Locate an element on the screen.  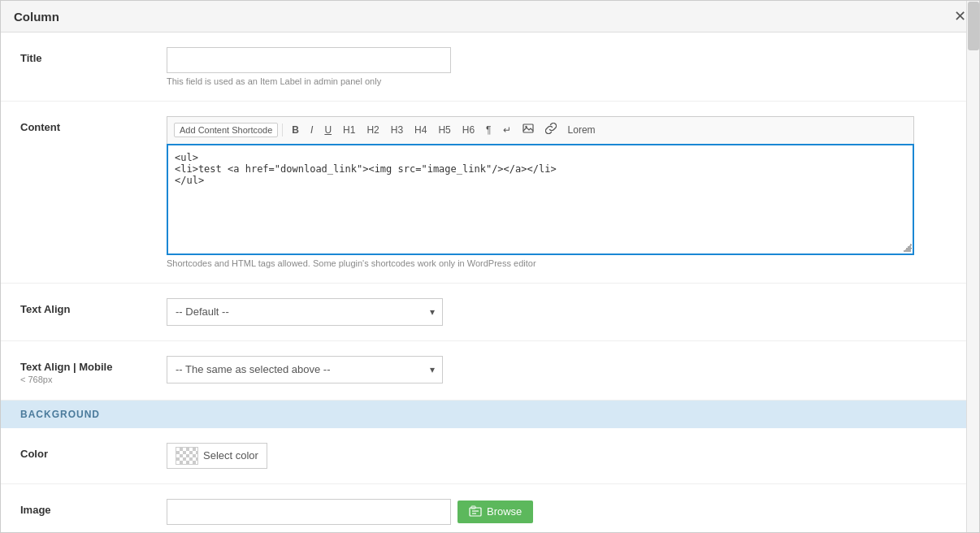
text-align-mobile-section: Text Align | Mobile < 768px -- The same … is located at coordinates (483, 370).